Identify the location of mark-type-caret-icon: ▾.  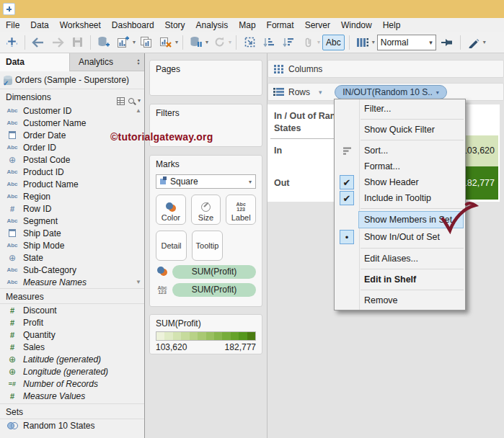
(250, 182).